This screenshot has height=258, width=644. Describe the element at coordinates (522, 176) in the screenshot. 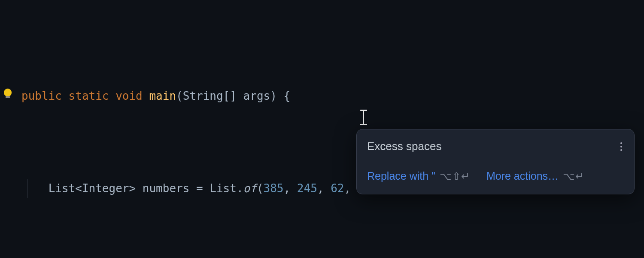

I see `more-actions-link: More actions…` at that location.